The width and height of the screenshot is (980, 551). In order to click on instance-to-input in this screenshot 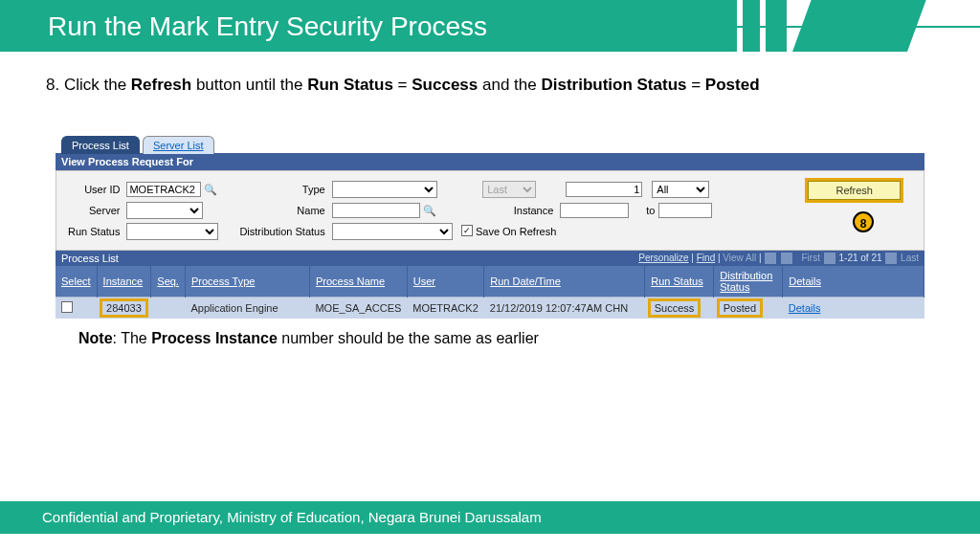, I will do `click(685, 210)`.